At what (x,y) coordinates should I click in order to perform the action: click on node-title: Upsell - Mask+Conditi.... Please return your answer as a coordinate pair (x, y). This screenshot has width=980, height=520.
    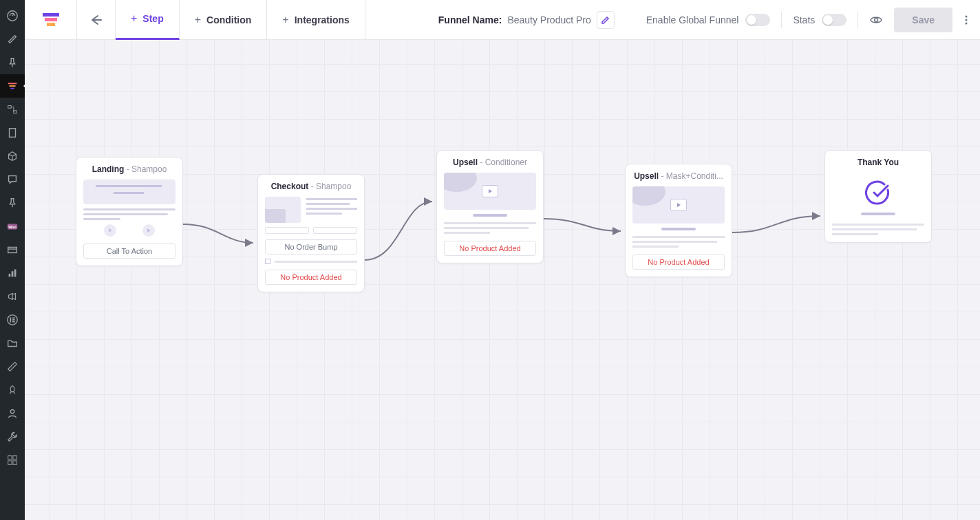
    Looking at the image, I should click on (679, 176).